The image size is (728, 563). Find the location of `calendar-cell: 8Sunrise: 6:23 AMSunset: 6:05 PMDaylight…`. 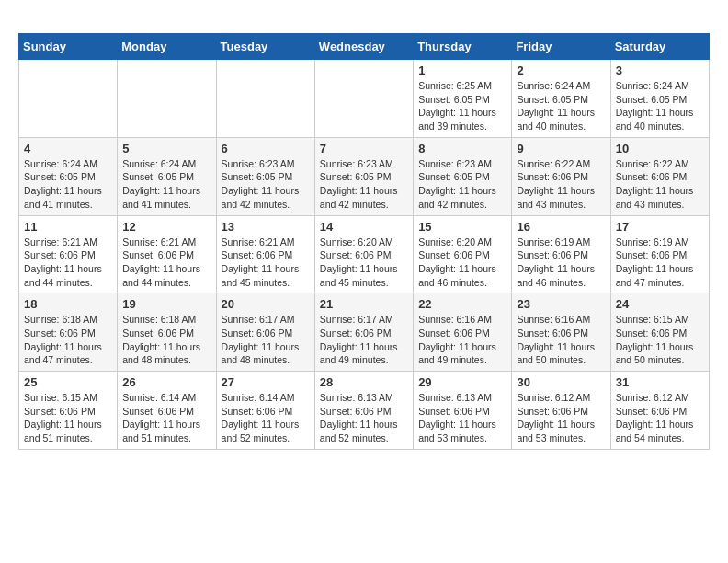

calendar-cell: 8Sunrise: 6:23 AMSunset: 6:05 PMDaylight… is located at coordinates (463, 177).